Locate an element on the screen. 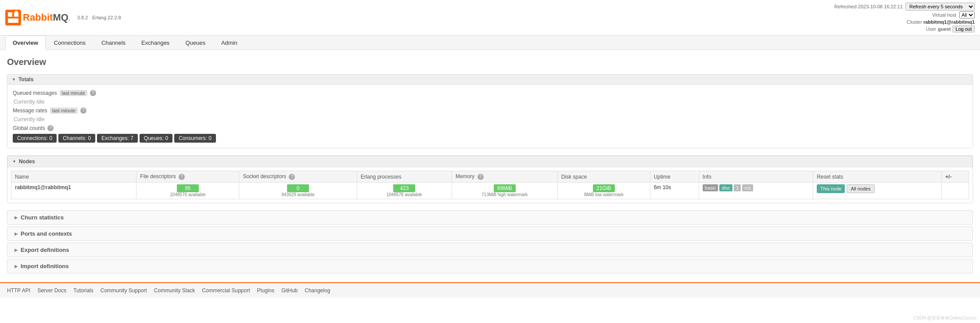  col-disk-space: Disk space is located at coordinates (604, 177).